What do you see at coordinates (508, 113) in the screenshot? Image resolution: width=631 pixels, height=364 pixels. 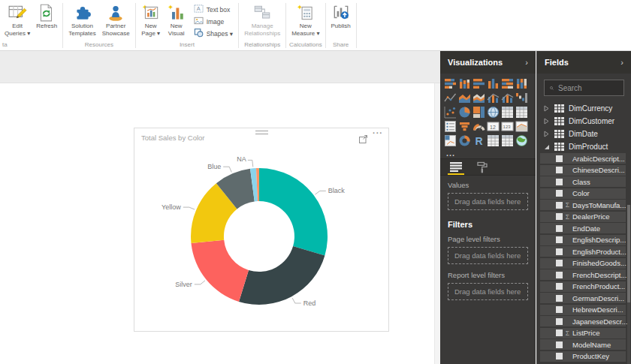 I see `table-icon` at bounding box center [508, 113].